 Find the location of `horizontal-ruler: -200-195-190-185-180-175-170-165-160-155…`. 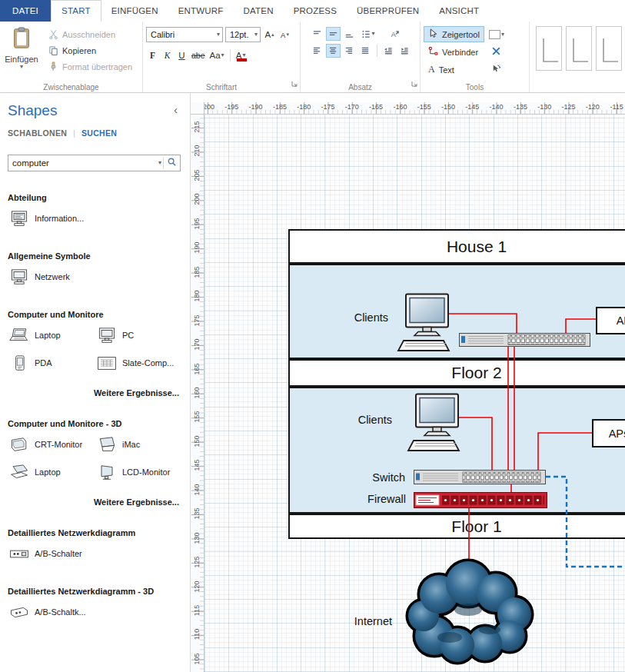

horizontal-ruler: -200-195-190-185-180-175-170-165-160-155… is located at coordinates (415, 108).